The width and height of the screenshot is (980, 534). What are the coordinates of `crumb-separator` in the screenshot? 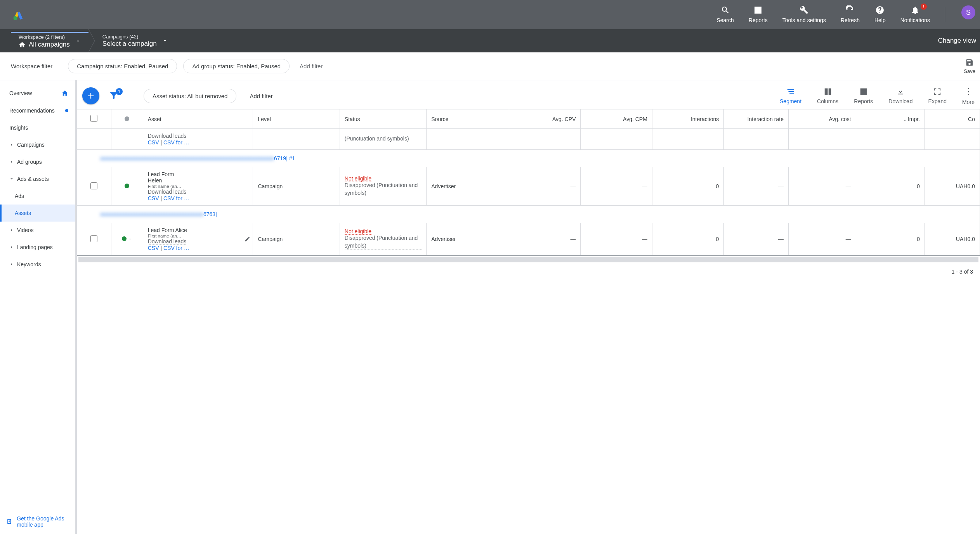 It's located at (92, 41).